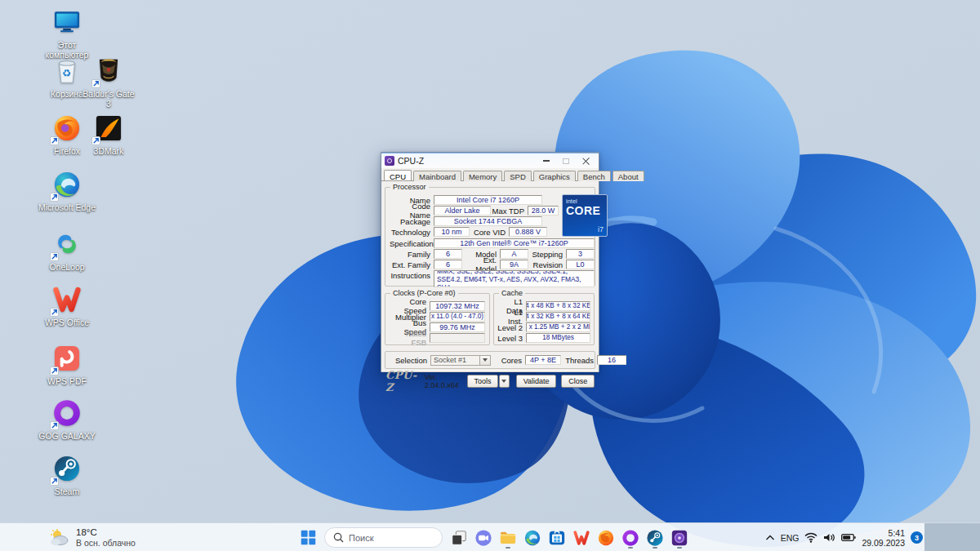 This screenshot has height=551, width=980. What do you see at coordinates (461, 361) in the screenshot?
I see `socket-selector-dropdown: Socket #1` at bounding box center [461, 361].